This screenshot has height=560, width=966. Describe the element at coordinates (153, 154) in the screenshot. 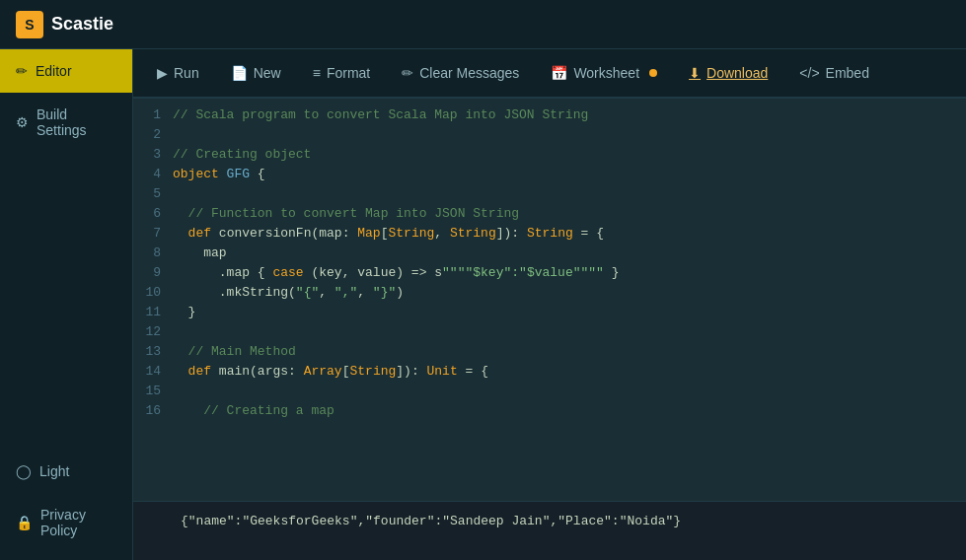

I see `line-number: 3` at that location.